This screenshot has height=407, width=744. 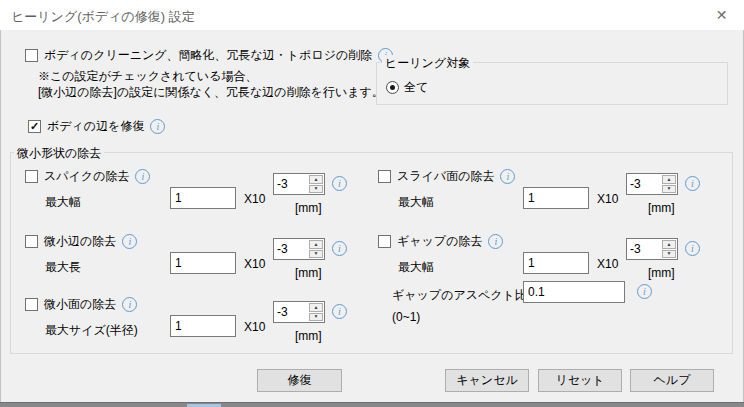 What do you see at coordinates (190, 257) in the screenshot?
I see `param-block-micro-edge: 微小辺の除去 i 最大長 X10 ▲ ▼ i [mm]` at bounding box center [190, 257].